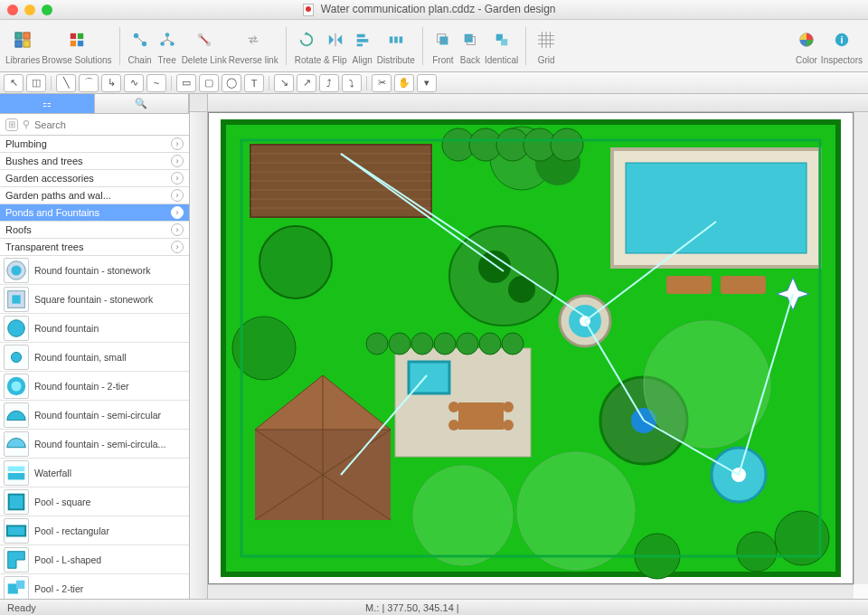  Describe the element at coordinates (209, 83) in the screenshot. I see `tool-roundrect: ▢` at that location.